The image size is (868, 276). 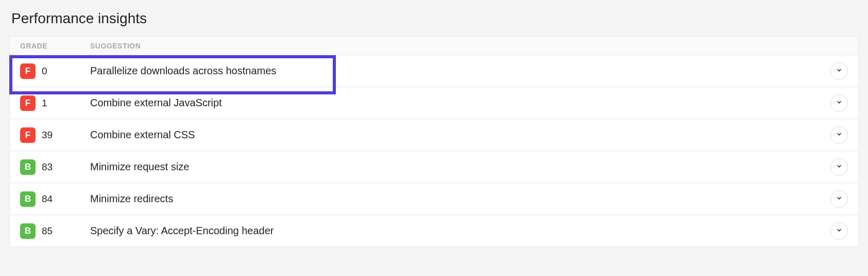 What do you see at coordinates (55, 46) in the screenshot?
I see `header-grade: GRADE` at bounding box center [55, 46].